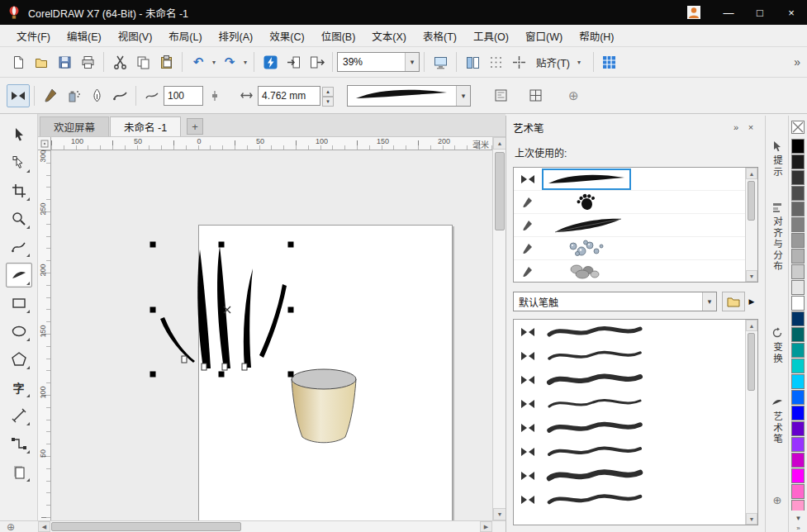 This screenshot has width=807, height=532. What do you see at coordinates (19, 191) in the screenshot?
I see `crop-tool` at bounding box center [19, 191].